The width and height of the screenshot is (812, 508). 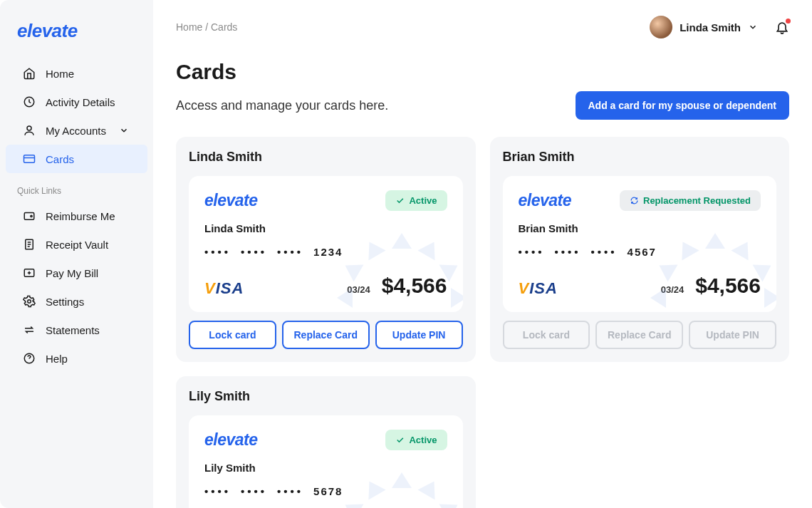 I want to click on card-number: ••••••••••••5678, so click(x=326, y=492).